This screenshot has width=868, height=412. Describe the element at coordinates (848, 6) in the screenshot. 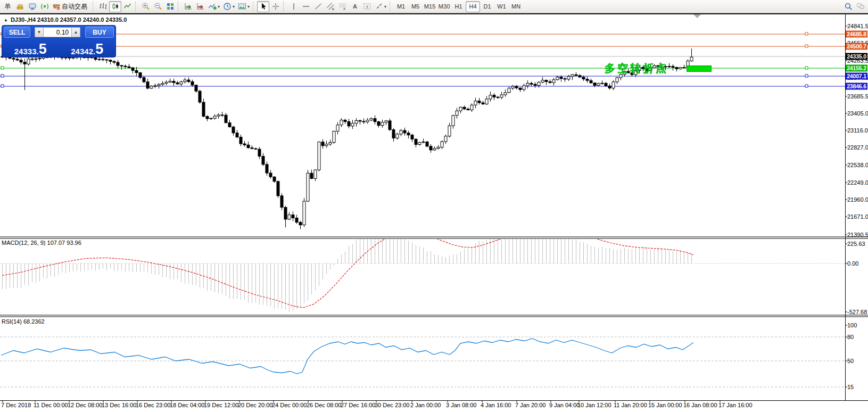

I see `search-icon` at that location.